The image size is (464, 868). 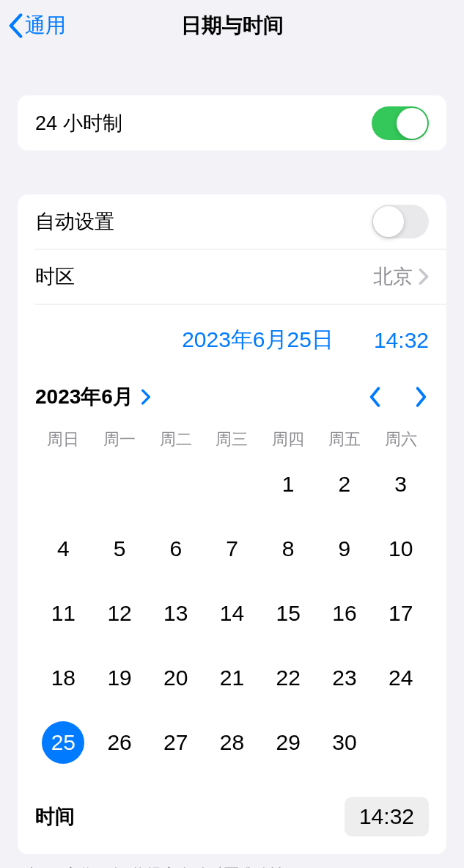 I want to click on calendar-day: 17, so click(x=400, y=613).